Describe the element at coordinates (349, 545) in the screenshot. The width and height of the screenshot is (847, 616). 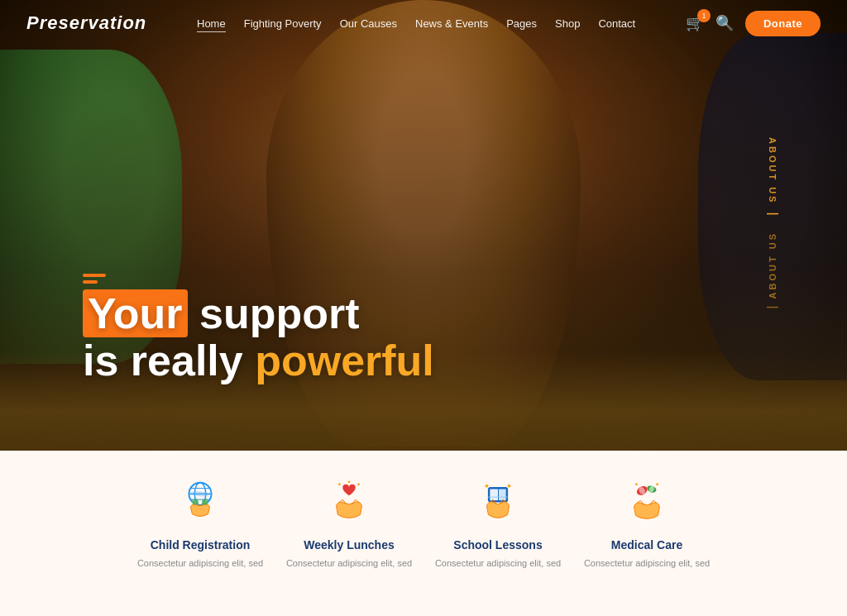
I see `service-title-weekly-lunches: Weekly Lunches` at that location.